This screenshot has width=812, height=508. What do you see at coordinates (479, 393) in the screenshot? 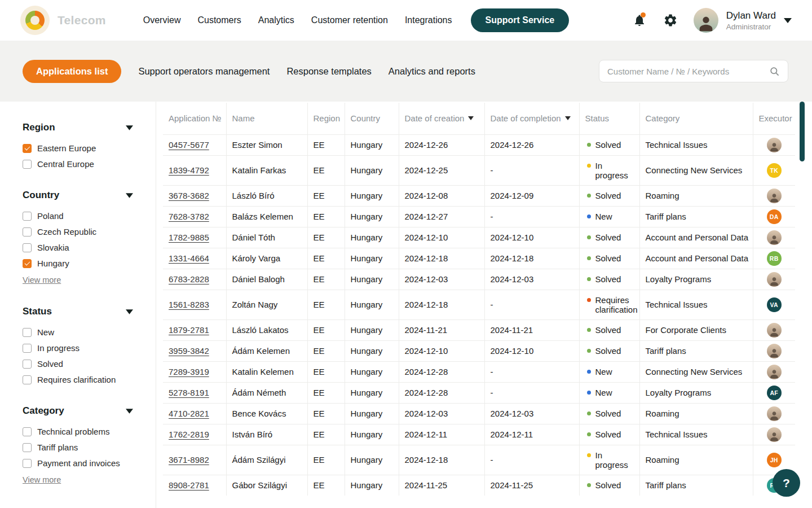
I see `table-row: 5278-8191 Ádám Németh EE Hungary 2024-12…` at bounding box center [479, 393].